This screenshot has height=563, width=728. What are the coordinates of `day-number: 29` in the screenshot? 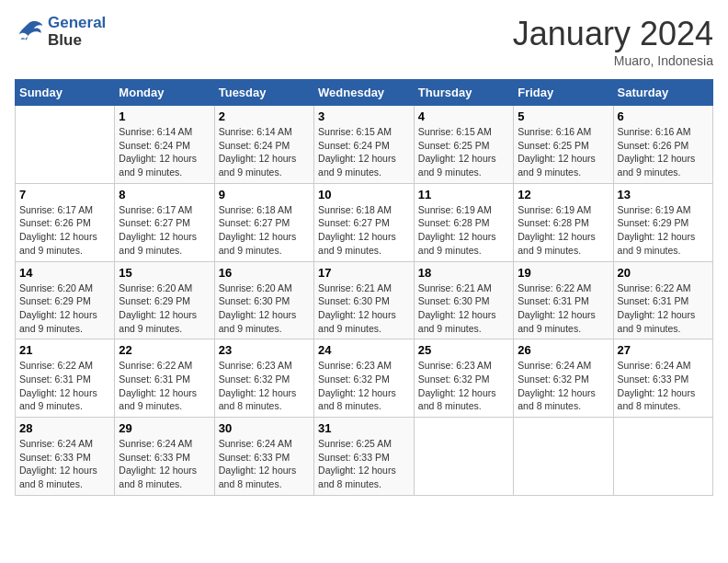 It's located at (164, 429).